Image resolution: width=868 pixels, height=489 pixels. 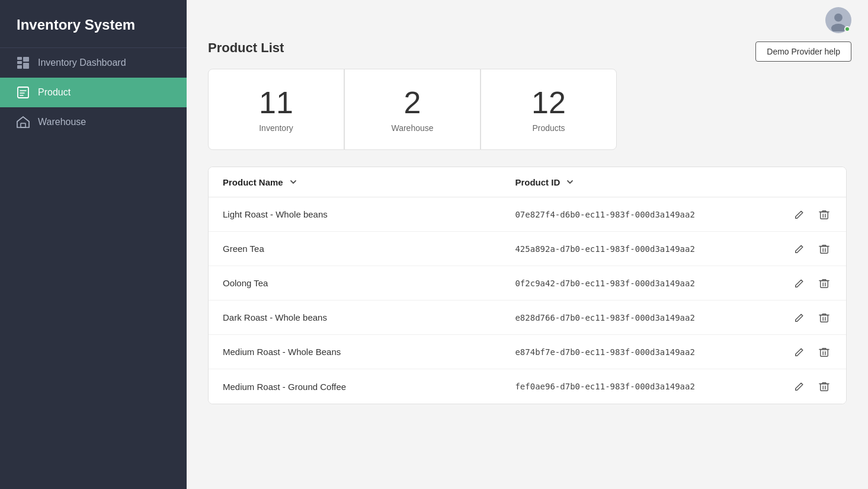 What do you see at coordinates (369, 283) in the screenshot?
I see `row-product-name: Oolong Tea` at bounding box center [369, 283].